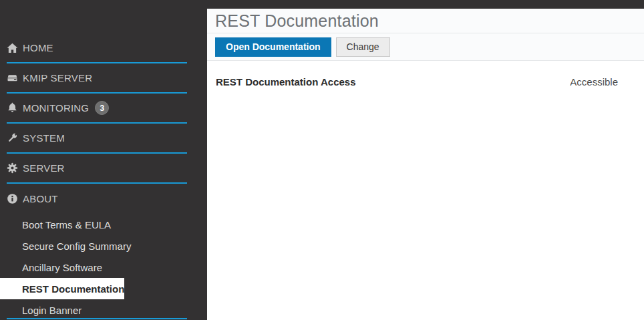  Describe the element at coordinates (104, 267) in the screenshot. I see `about-sub-nav: Boot Terms & EULA Secure Config Summary …` at that location.